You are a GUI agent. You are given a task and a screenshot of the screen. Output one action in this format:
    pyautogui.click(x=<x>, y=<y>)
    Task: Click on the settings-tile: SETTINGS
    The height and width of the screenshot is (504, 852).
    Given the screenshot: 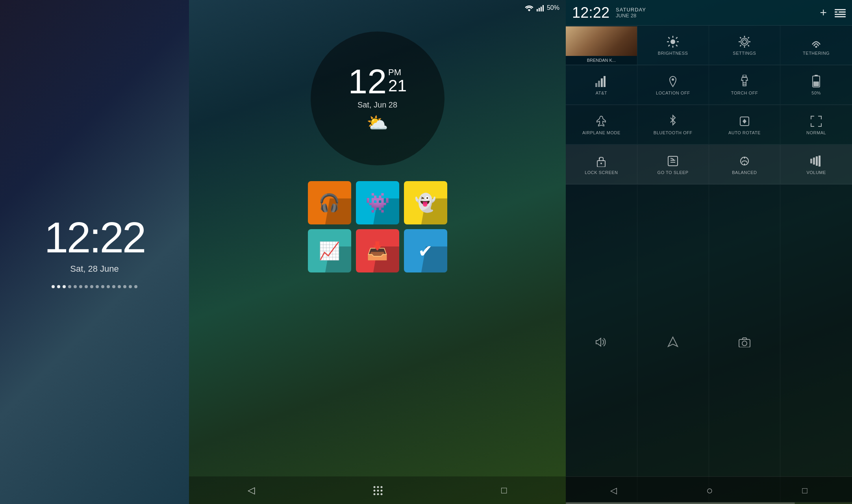 What is the action you would take?
    pyautogui.click(x=745, y=45)
    